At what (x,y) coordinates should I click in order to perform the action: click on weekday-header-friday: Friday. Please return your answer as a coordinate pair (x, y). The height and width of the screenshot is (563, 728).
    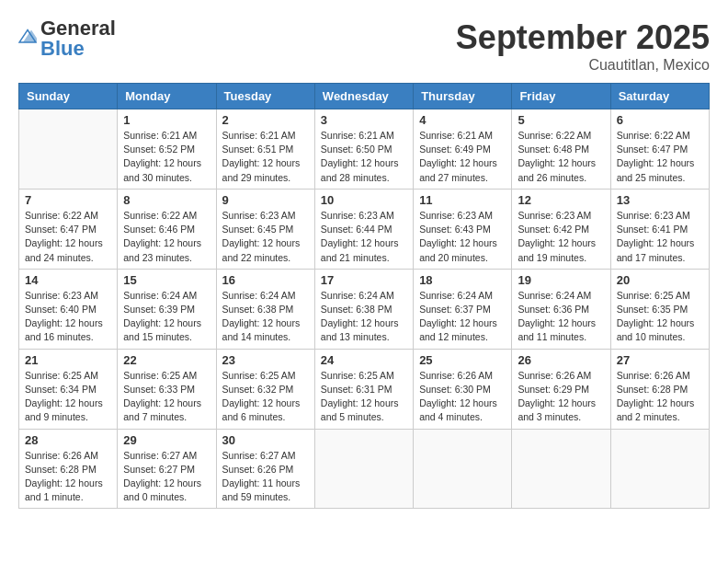
    Looking at the image, I should click on (561, 97).